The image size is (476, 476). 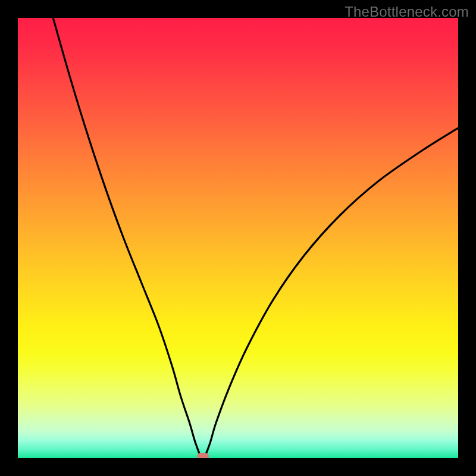 What do you see at coordinates (203, 456) in the screenshot?
I see `optimal-point-marker` at bounding box center [203, 456].